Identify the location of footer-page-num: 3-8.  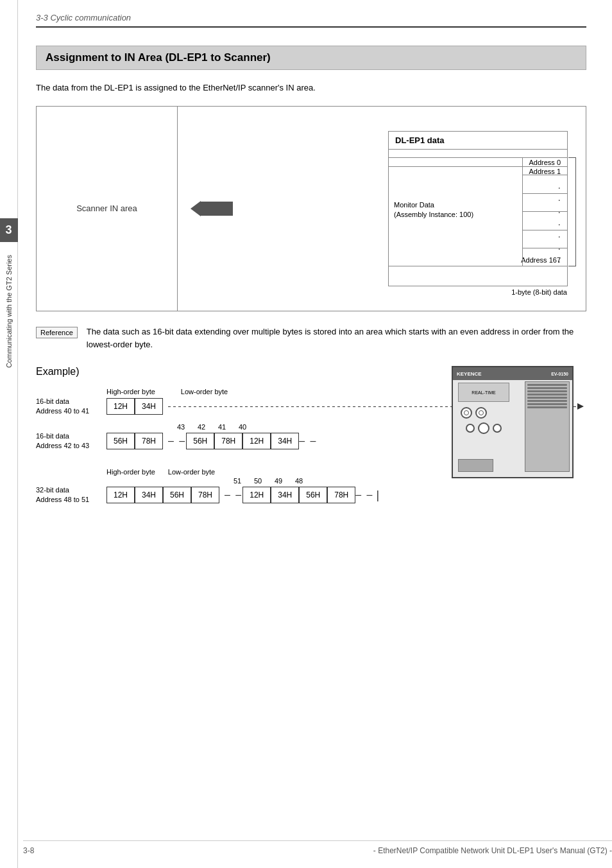
(28, 851).